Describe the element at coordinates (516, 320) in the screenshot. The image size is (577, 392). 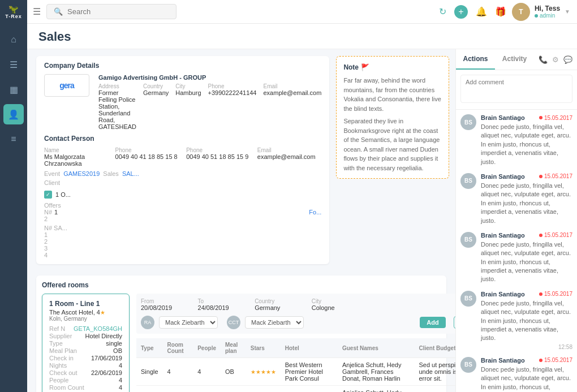
I see `comment-item-4: BS Brain Santiago 15.05.2017 Donec pede …` at that location.